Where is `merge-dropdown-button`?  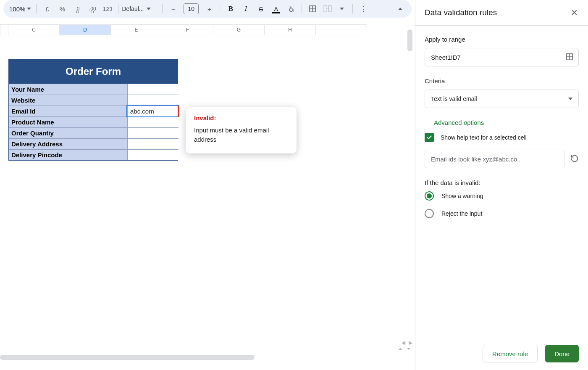 merge-dropdown-button is located at coordinates (342, 9).